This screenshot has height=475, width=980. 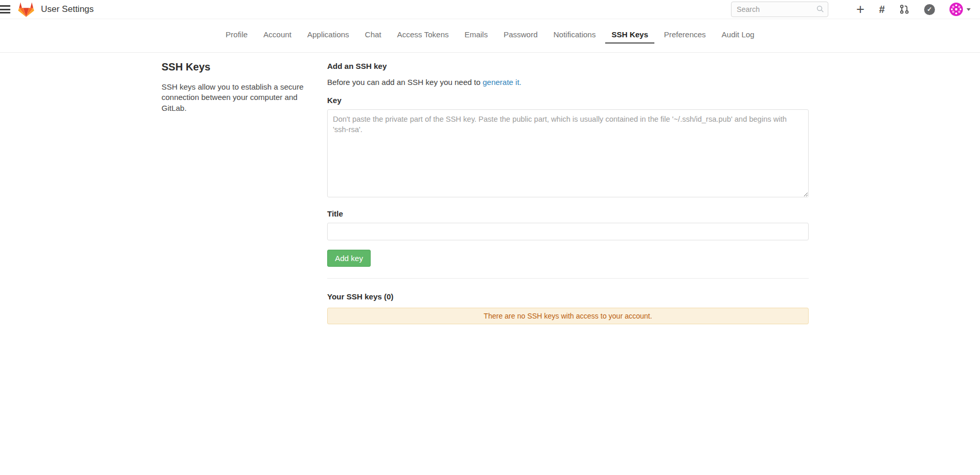 I want to click on plus-icon: +, so click(x=860, y=9).